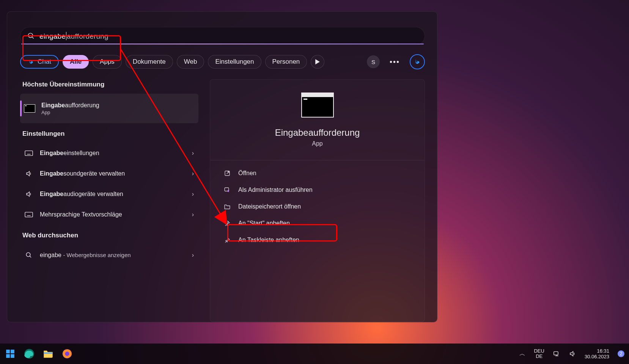 The width and height of the screenshot is (629, 364). What do you see at coordinates (48, 354) in the screenshot?
I see `explorer-icon` at bounding box center [48, 354].